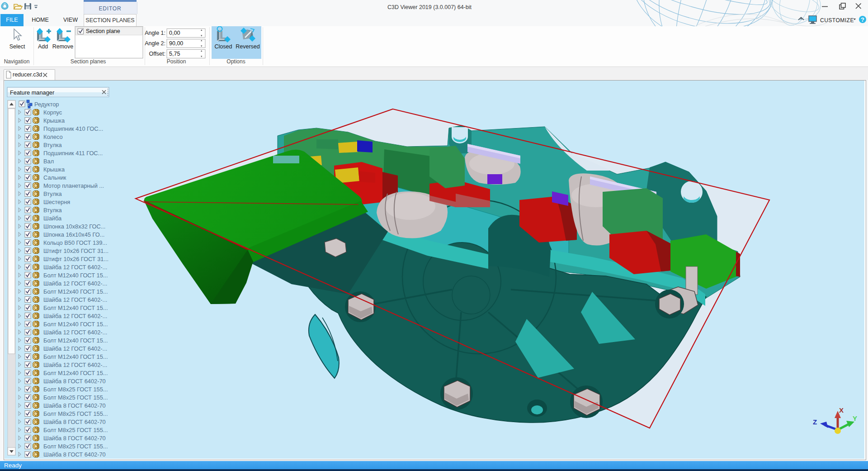 This screenshot has width=868, height=471. I want to click on svg-text: Кольцо B50 ГОСТ 139..., so click(75, 243).